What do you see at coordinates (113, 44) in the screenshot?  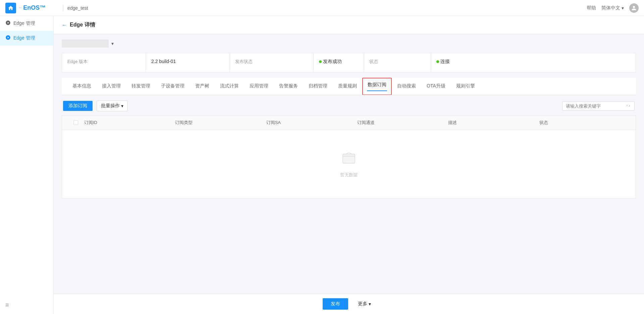 I see `device-dropdown-icon: ▾` at bounding box center [113, 44].